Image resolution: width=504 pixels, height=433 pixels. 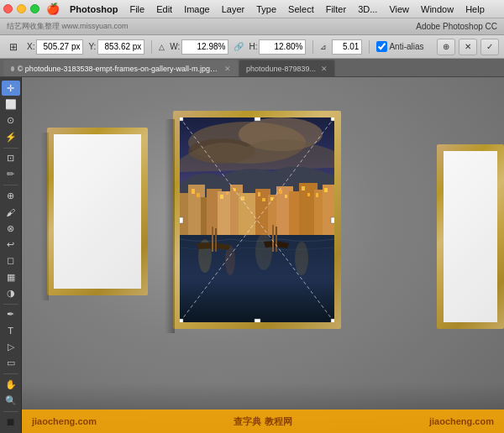 What do you see at coordinates (263, 421) in the screenshot?
I see `watermark-bar: jiaocheng.com 查字典 教程网 jiaocheng.com` at bounding box center [263, 421].